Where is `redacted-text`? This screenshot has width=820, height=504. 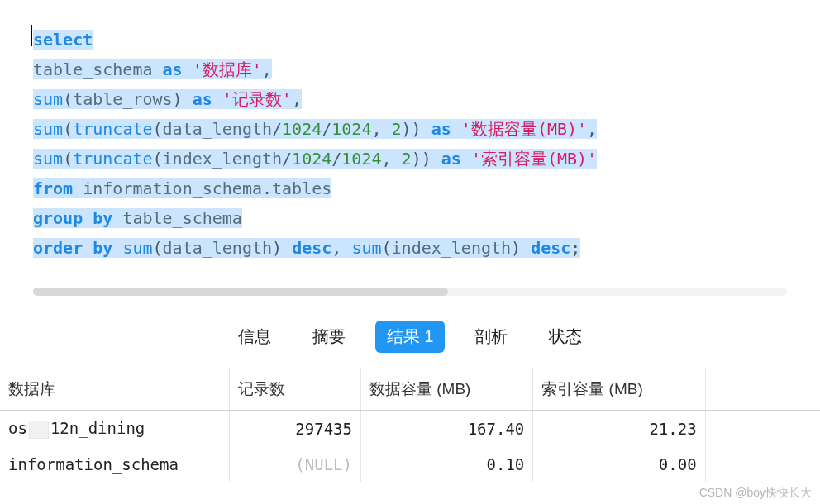
redacted-text is located at coordinates (39, 430).